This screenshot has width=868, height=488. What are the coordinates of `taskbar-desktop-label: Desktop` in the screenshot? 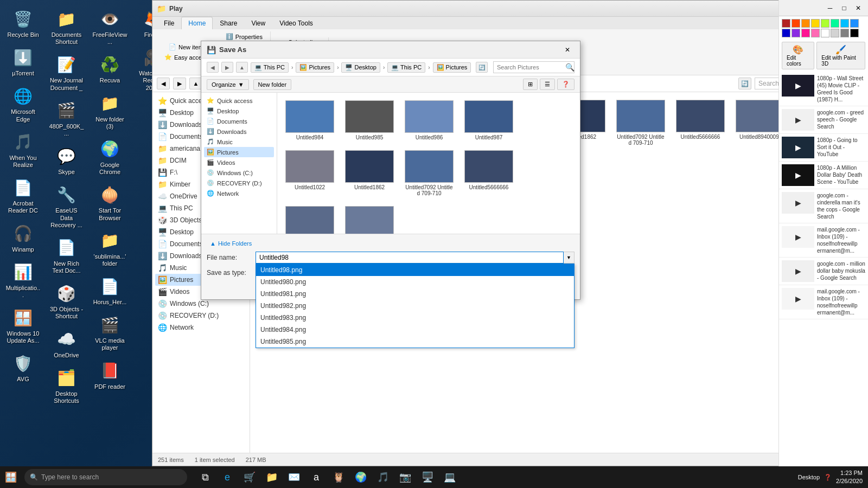 It's located at (809, 477).